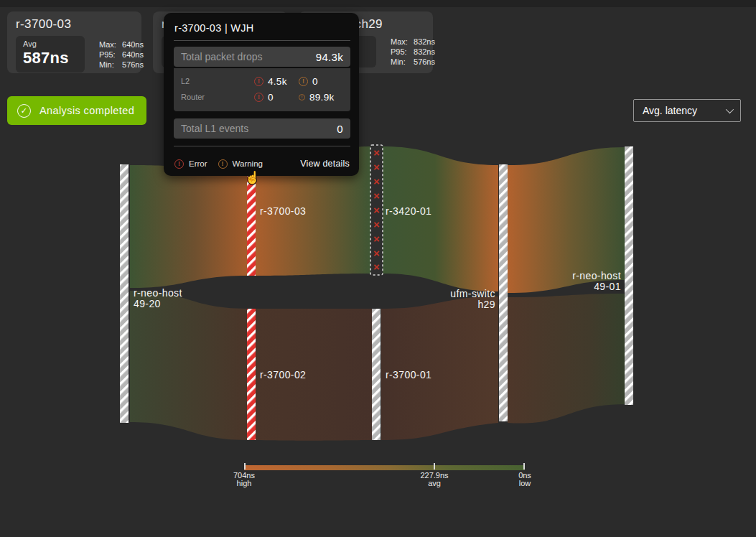 Image resolution: width=756 pixels, height=537 pixels. Describe the element at coordinates (87, 111) in the screenshot. I see `analysis-status-label: Analysis completed` at that location.